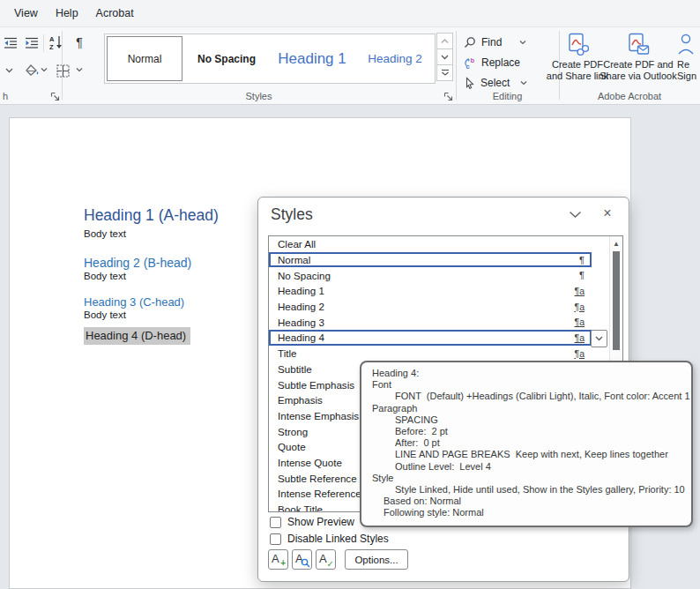 The width and height of the screenshot is (700, 589). I want to click on magnifier-icon, so click(305, 563).